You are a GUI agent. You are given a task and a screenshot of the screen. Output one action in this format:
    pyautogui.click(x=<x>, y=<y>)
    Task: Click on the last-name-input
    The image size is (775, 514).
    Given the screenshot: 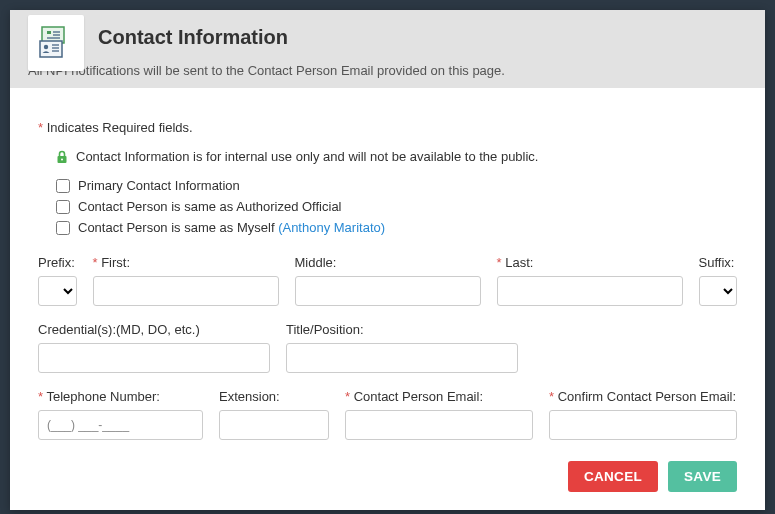 What is the action you would take?
    pyautogui.click(x=590, y=291)
    